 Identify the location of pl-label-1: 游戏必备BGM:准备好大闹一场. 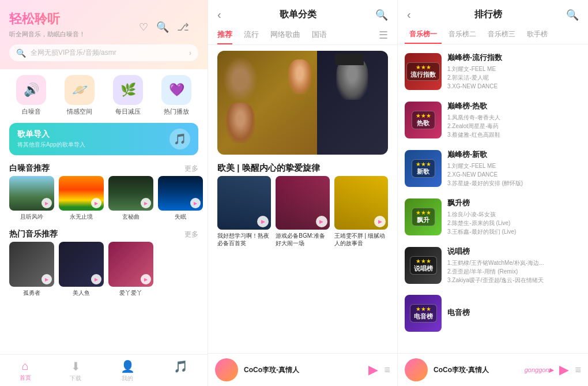
(302, 239).